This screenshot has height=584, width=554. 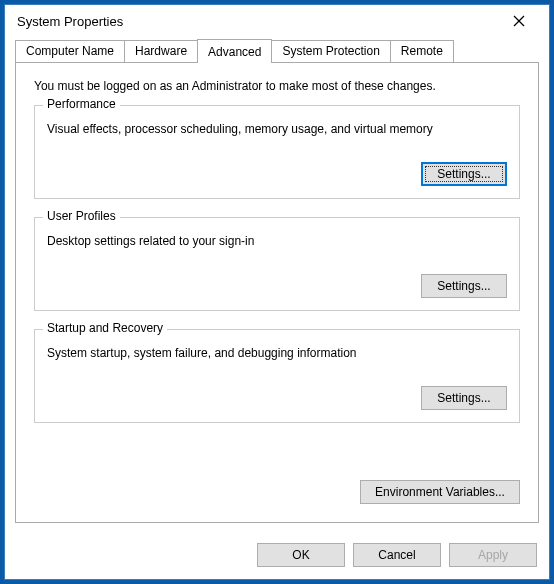 I want to click on performance-button-row: Settings..., so click(x=277, y=174).